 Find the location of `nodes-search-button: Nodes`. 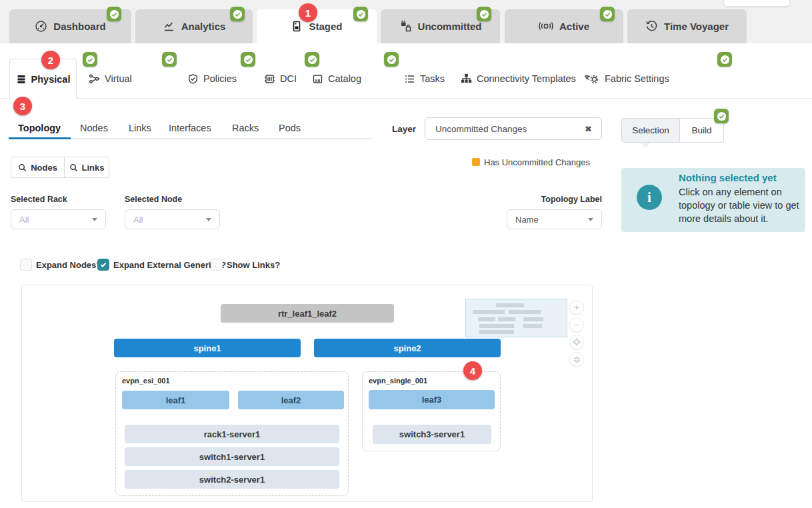

nodes-search-button: Nodes is located at coordinates (38, 167).